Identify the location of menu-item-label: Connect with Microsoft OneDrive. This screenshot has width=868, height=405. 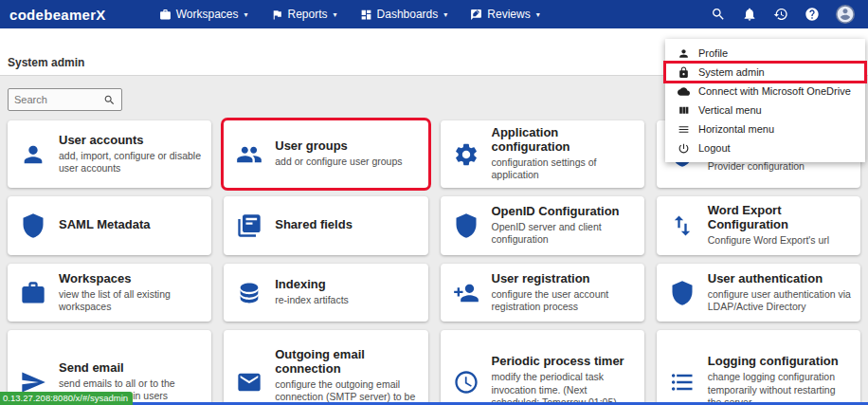
(775, 91).